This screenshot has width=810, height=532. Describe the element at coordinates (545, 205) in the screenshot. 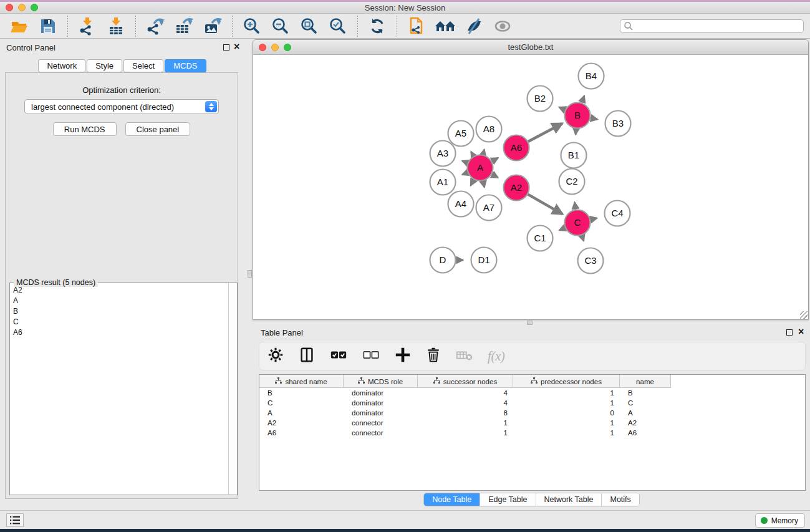

I see `edge-A2-C` at that location.